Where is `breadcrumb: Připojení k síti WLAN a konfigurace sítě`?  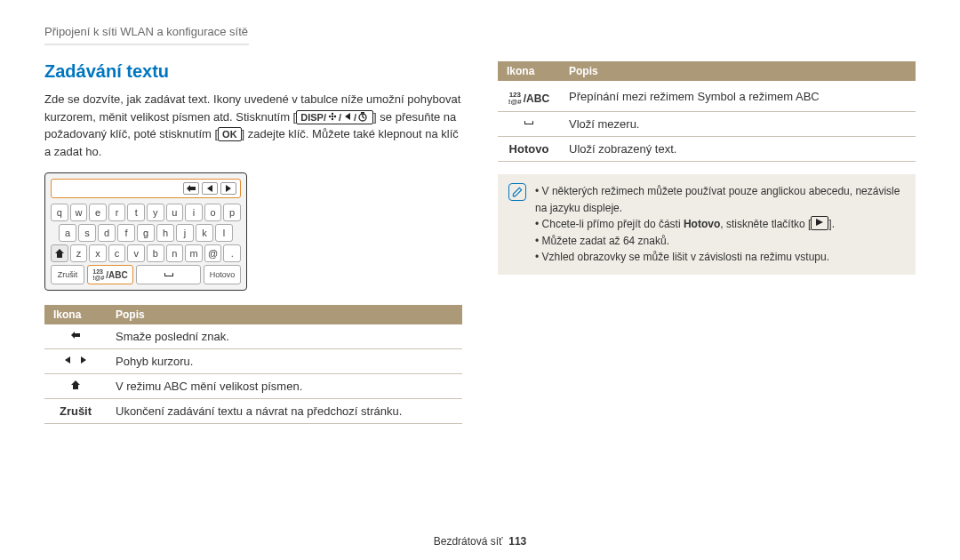 breadcrumb: Připojení k síti WLAN a konfigurace sítě is located at coordinates (147, 36).